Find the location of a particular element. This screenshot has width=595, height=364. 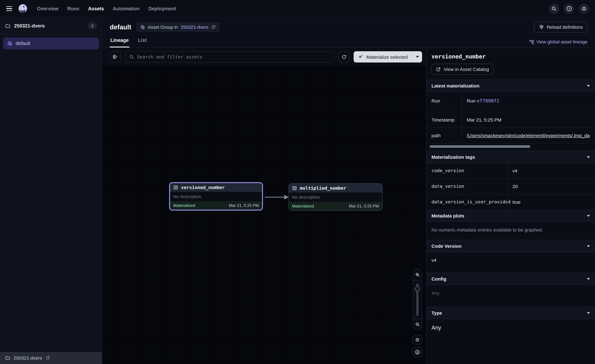

nav-item-runs: Runs is located at coordinates (73, 9).